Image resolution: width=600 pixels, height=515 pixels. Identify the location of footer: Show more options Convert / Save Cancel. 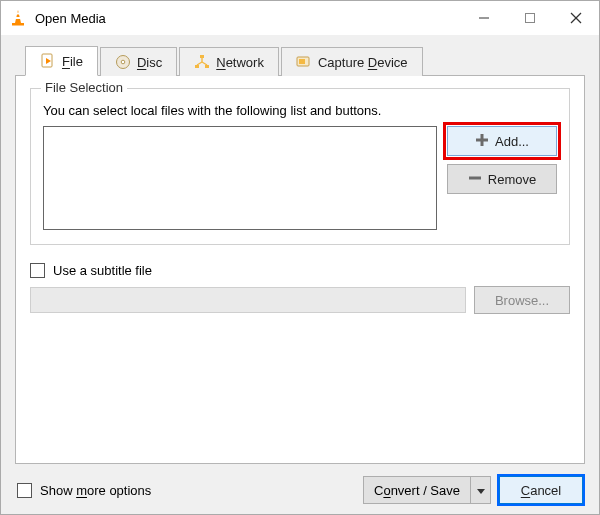
(300, 493).